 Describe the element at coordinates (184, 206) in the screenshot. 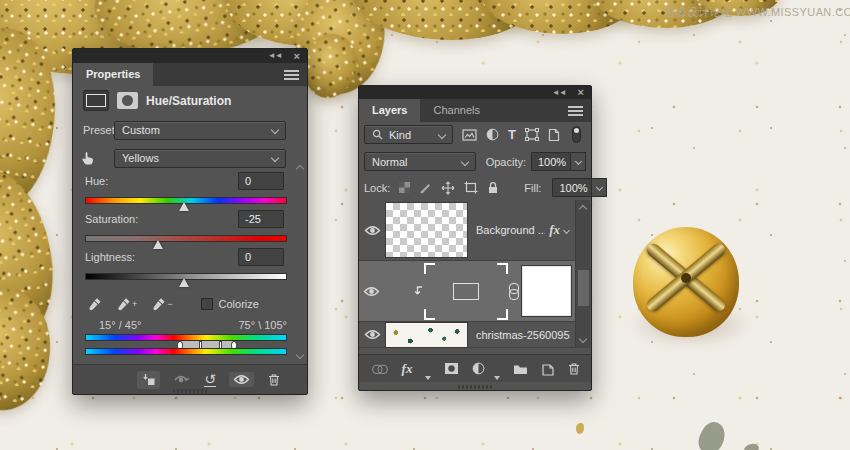

I see `hue-slider-thumb` at that location.